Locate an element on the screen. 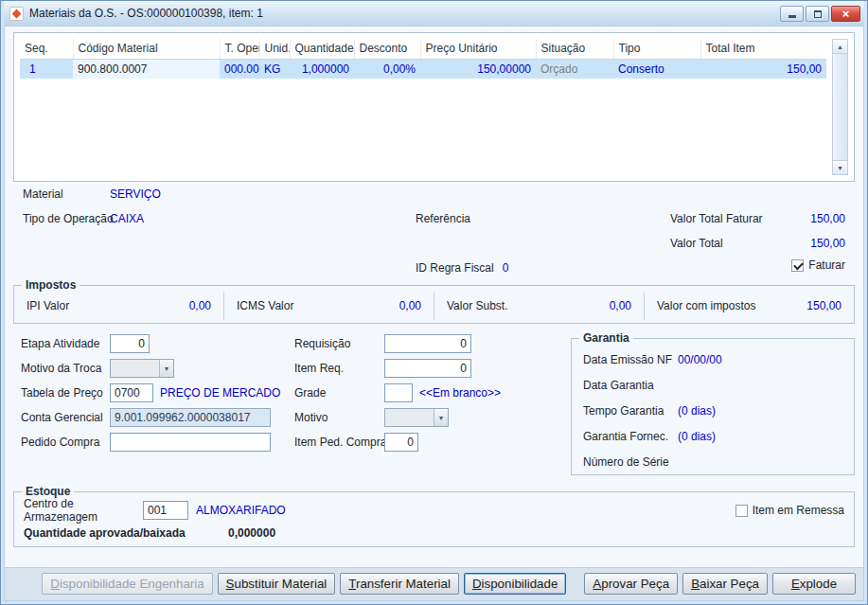 The width and height of the screenshot is (868, 605). estoque-groupbox: Estoque Centro de Armazenagem ALMOXARIFA… is located at coordinates (434, 516).